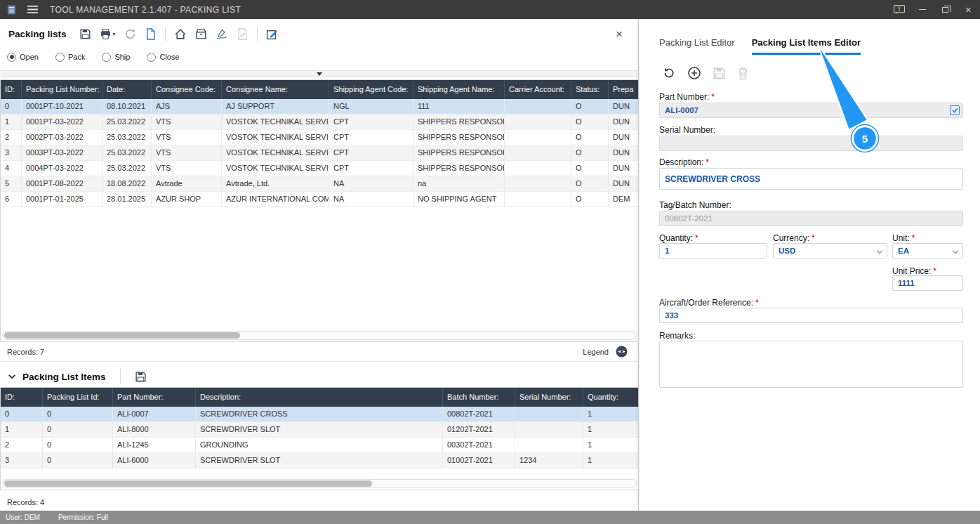 The width and height of the screenshot is (980, 524). Describe the element at coordinates (243, 34) in the screenshot. I see `verify-button` at that location.